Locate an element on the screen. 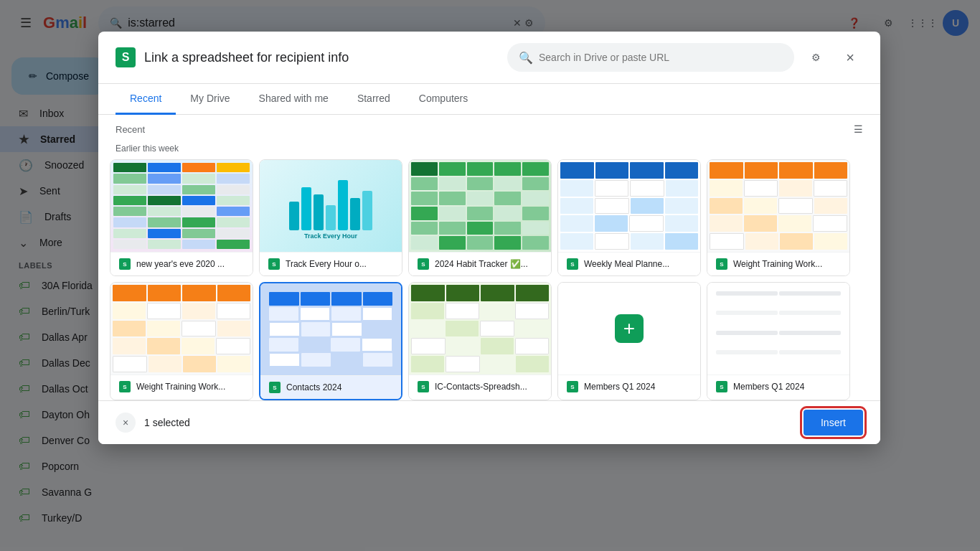 The height and width of the screenshot is (551, 980). file-card-ic-contacts: S IC-Contacts-Spreadsh... is located at coordinates (480, 342).